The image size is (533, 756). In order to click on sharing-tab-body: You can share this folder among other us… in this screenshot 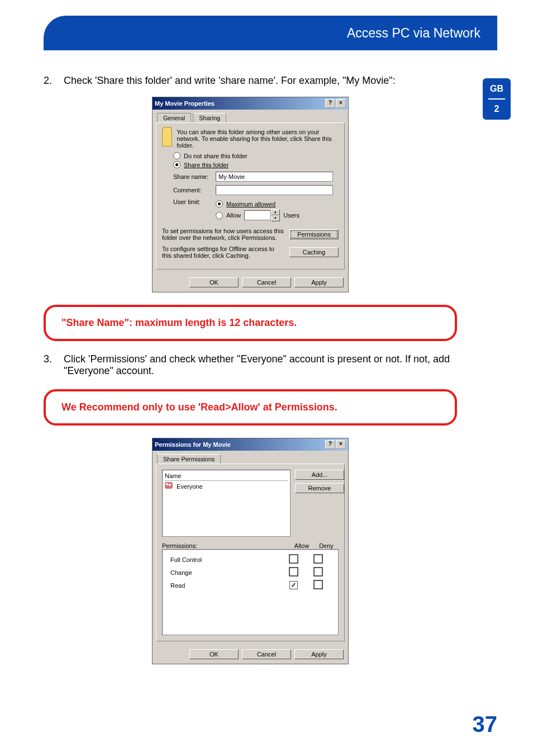, I will do `click(250, 196)`.